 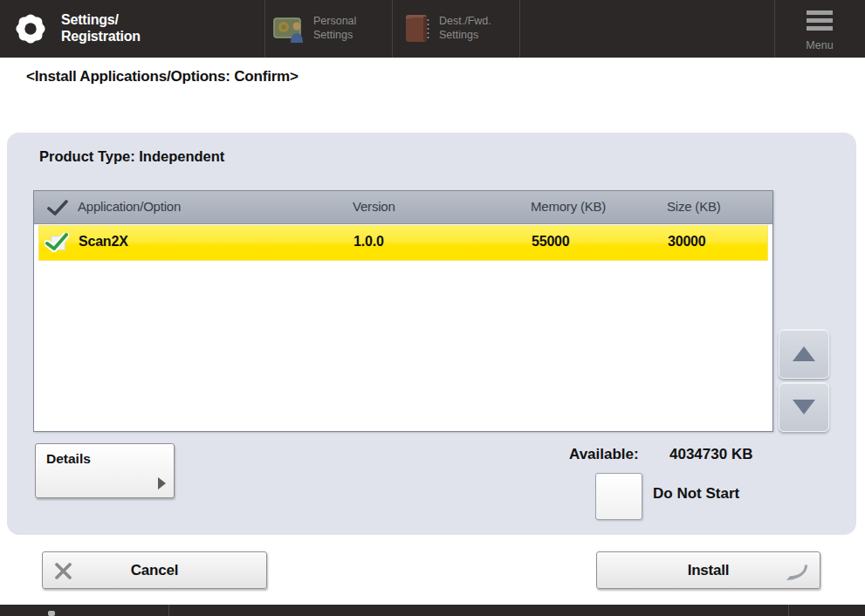 I want to click on row-version: 1.0.0, so click(x=368, y=242).